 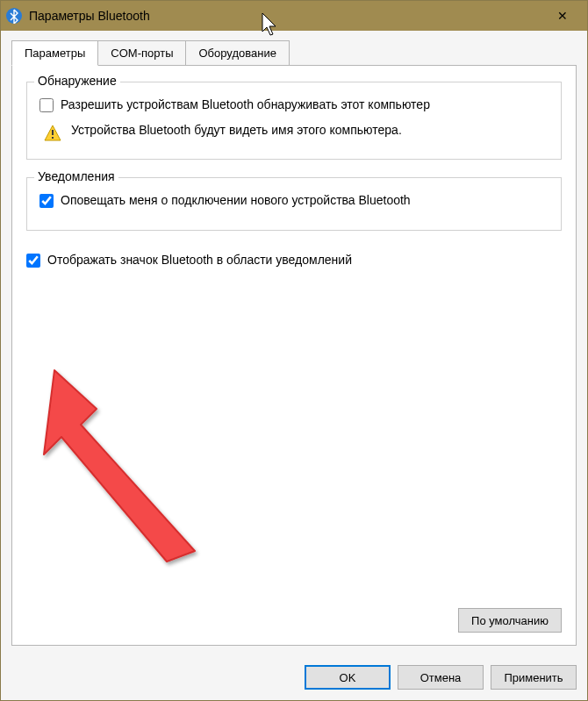 I want to click on allow-discovery-label: Разрешить устройствам Bluetooth обнаружи…, so click(x=246, y=105).